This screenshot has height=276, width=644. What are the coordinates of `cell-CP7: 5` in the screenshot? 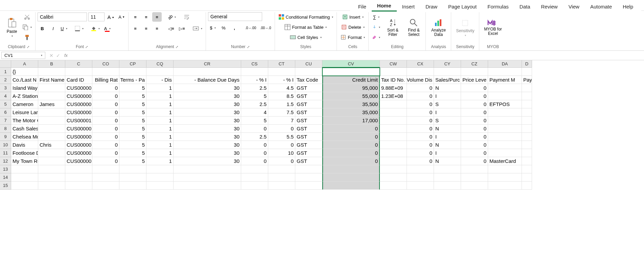 It's located at (133, 121).